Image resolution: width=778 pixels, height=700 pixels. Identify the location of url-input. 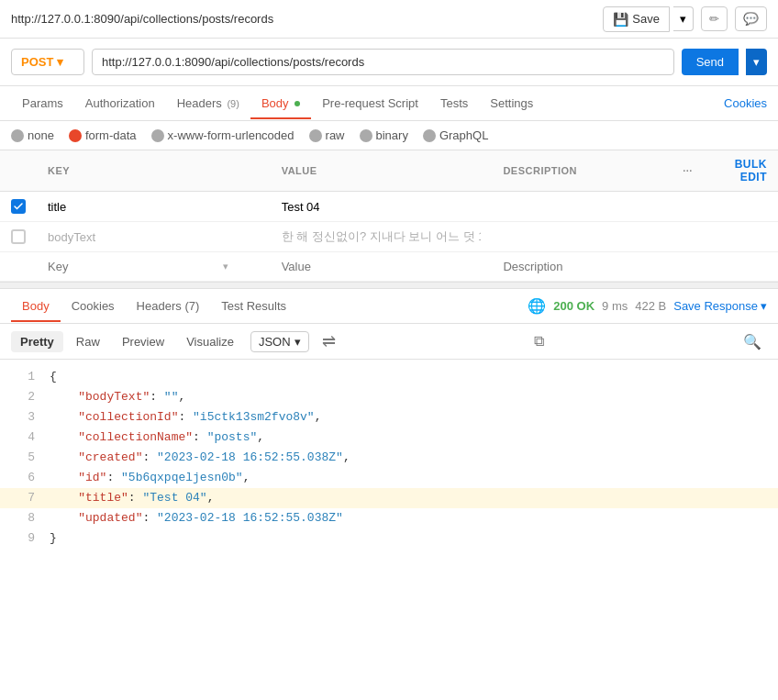
(383, 62).